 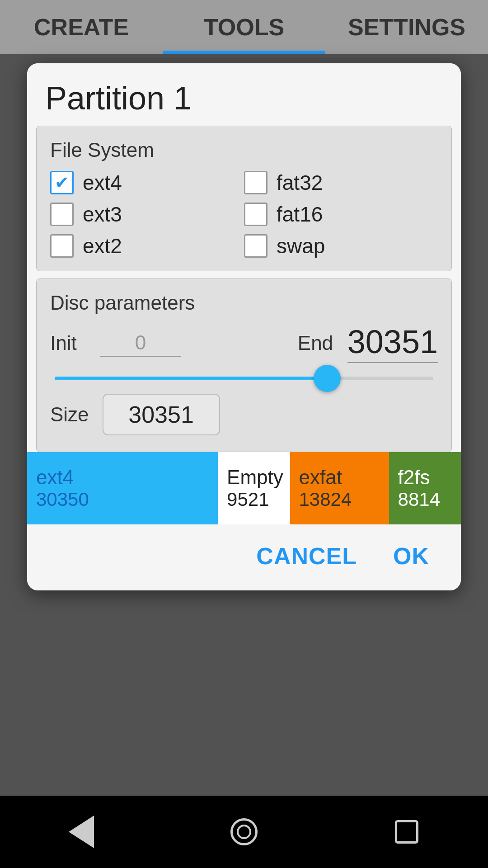 I want to click on ext2-label: ext2, so click(x=102, y=246).